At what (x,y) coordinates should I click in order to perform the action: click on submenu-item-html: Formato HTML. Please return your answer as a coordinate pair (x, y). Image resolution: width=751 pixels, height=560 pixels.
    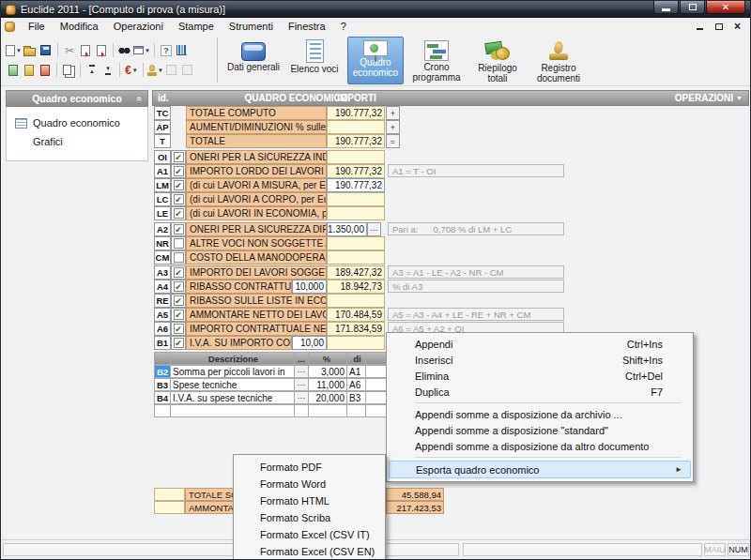
    Looking at the image, I should click on (310, 501).